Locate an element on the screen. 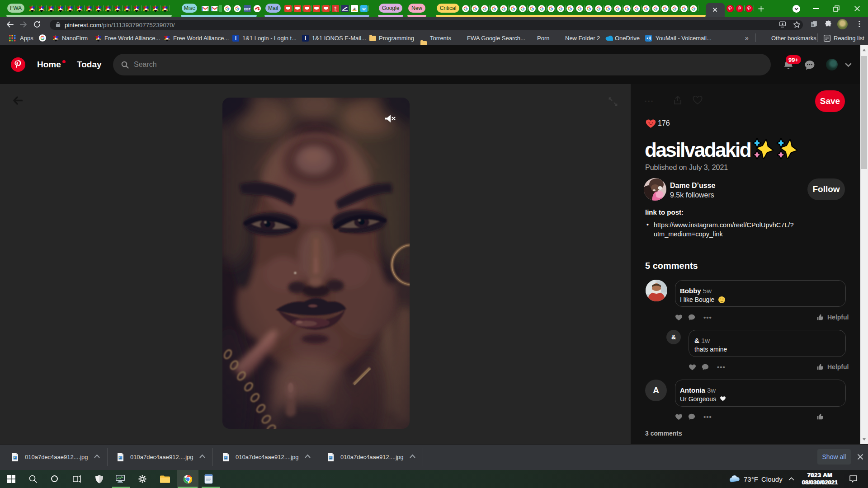 Image resolution: width=868 pixels, height=488 pixels. svg-text: a is located at coordinates (354, 8).